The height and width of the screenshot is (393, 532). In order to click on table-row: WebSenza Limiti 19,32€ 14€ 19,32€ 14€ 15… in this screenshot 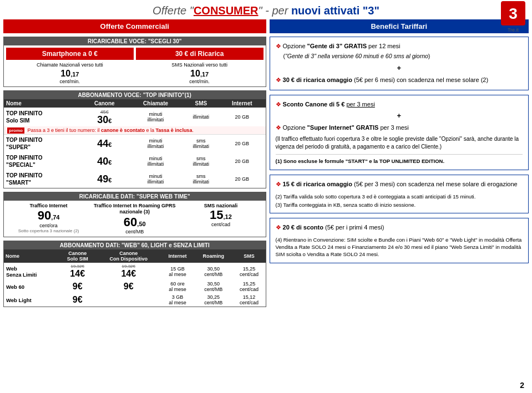, I will do `click(135, 272)`.